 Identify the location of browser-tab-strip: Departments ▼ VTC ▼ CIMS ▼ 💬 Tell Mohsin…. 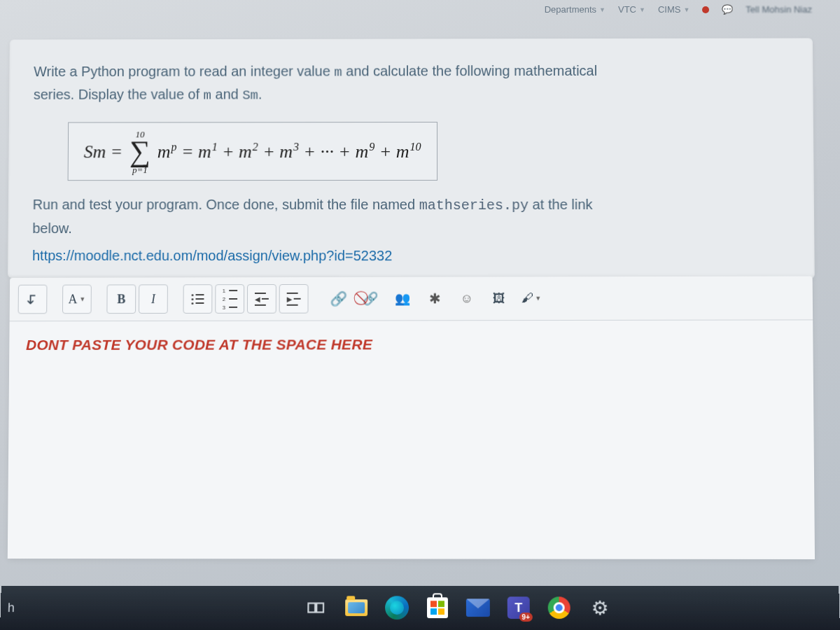
(678, 10).